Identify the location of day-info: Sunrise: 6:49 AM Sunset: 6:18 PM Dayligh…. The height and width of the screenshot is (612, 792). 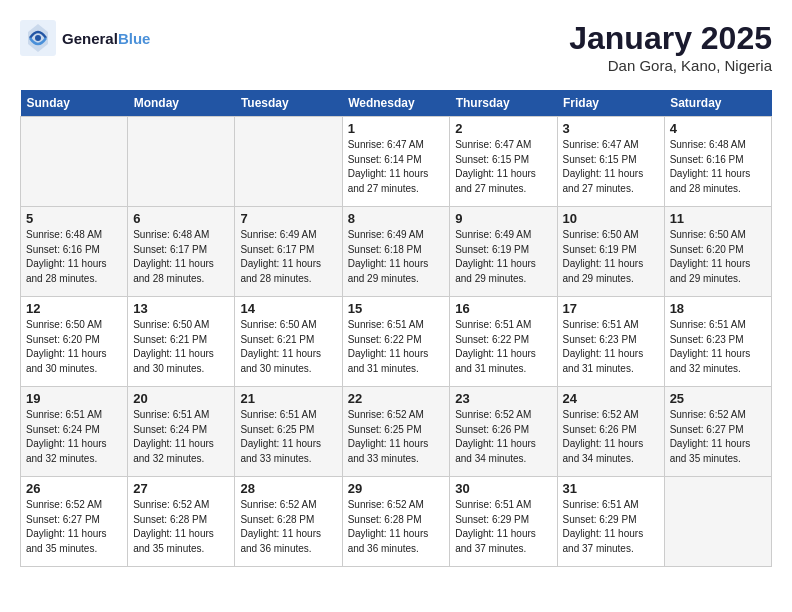
(396, 257).